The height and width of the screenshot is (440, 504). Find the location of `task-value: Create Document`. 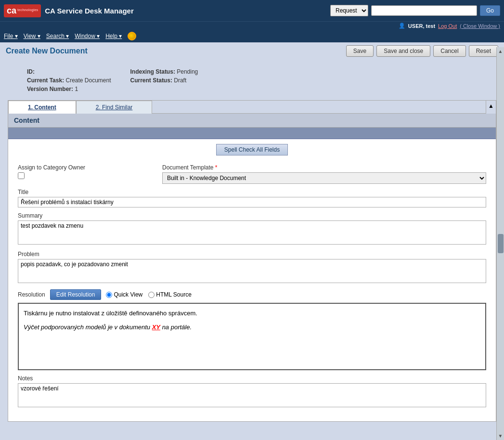

task-value: Create Document is located at coordinates (88, 80).